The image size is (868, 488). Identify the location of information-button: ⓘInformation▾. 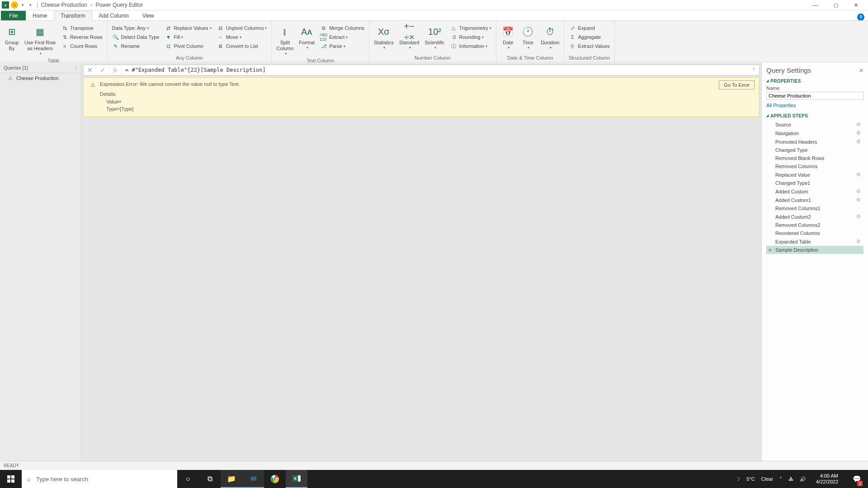
(470, 46).